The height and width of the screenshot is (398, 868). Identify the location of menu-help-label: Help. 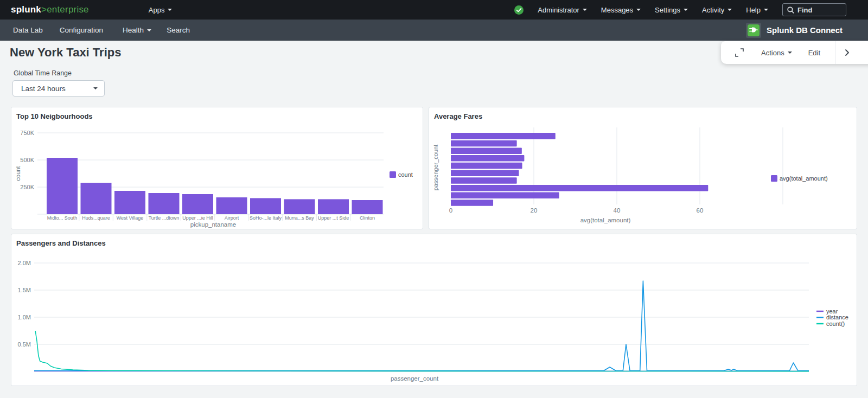
(753, 10).